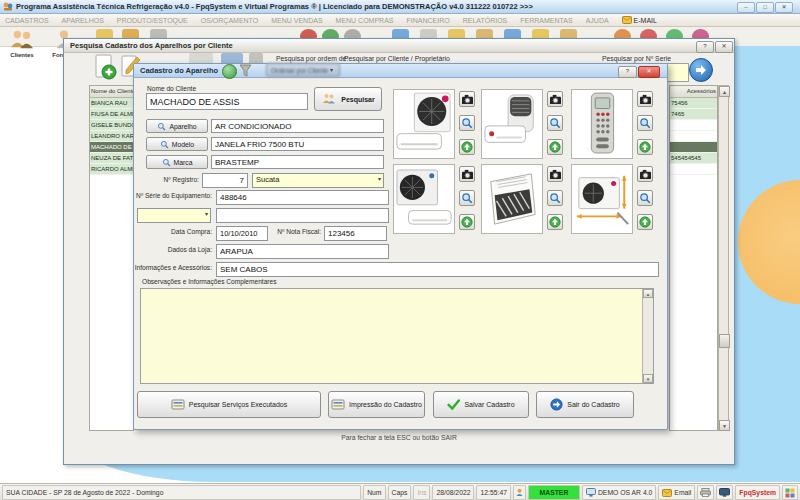 This screenshot has height=500, width=800. What do you see at coordinates (227, 102) in the screenshot?
I see `client-name-input` at bounding box center [227, 102].